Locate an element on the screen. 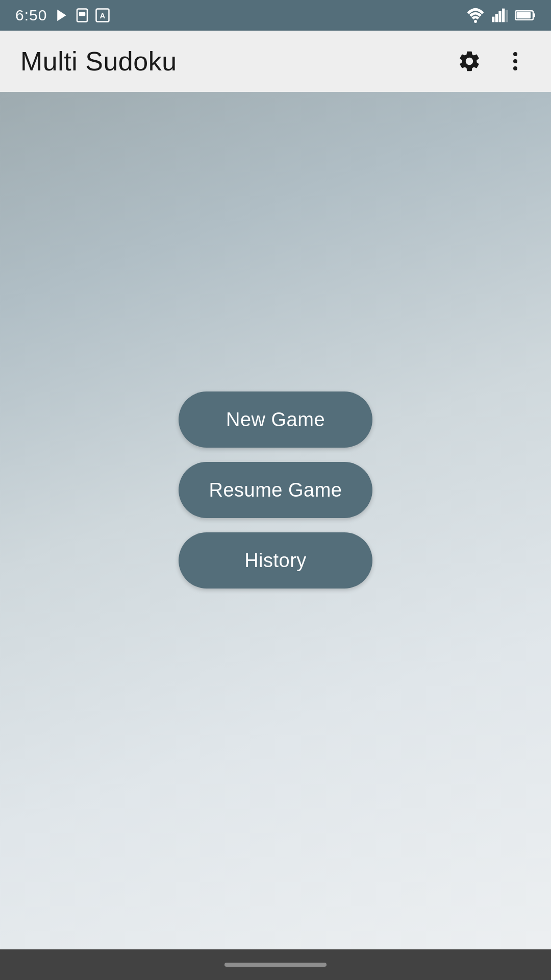 The width and height of the screenshot is (551, 980). more-options-button is located at coordinates (515, 61).